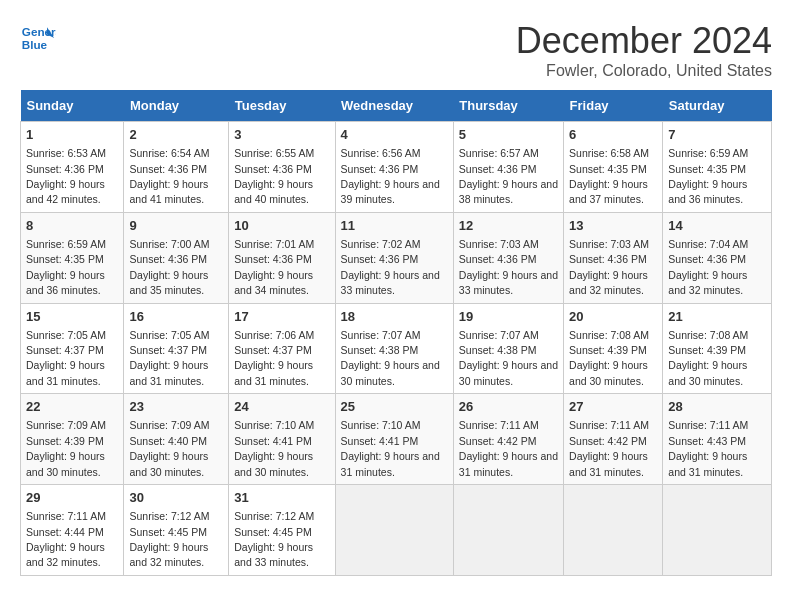 This screenshot has width=792, height=612. Describe the element at coordinates (717, 135) in the screenshot. I see `day-number: 7` at that location.